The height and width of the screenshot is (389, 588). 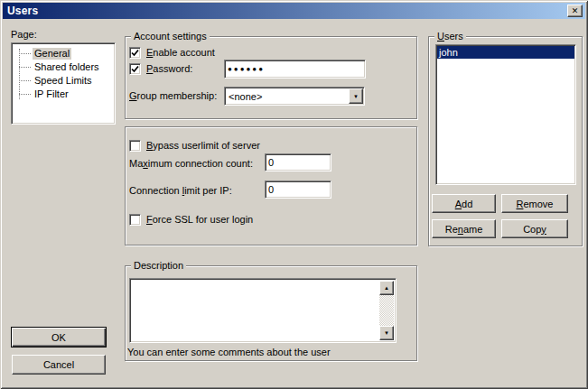 What do you see at coordinates (298, 190) in the screenshot?
I see `connection-limit-per-ip-input` at bounding box center [298, 190].